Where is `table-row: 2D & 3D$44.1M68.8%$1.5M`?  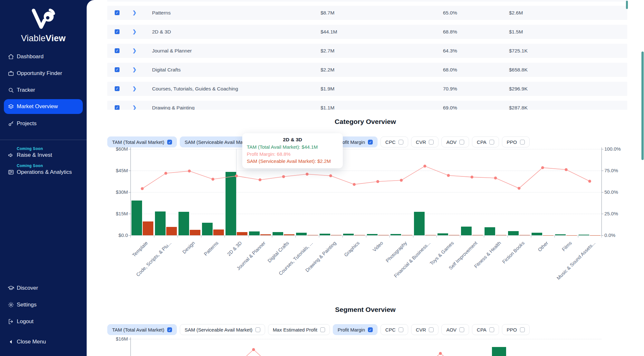 table-row: 2D & 3D$44.1M68.8%$1.5M is located at coordinates (367, 32).